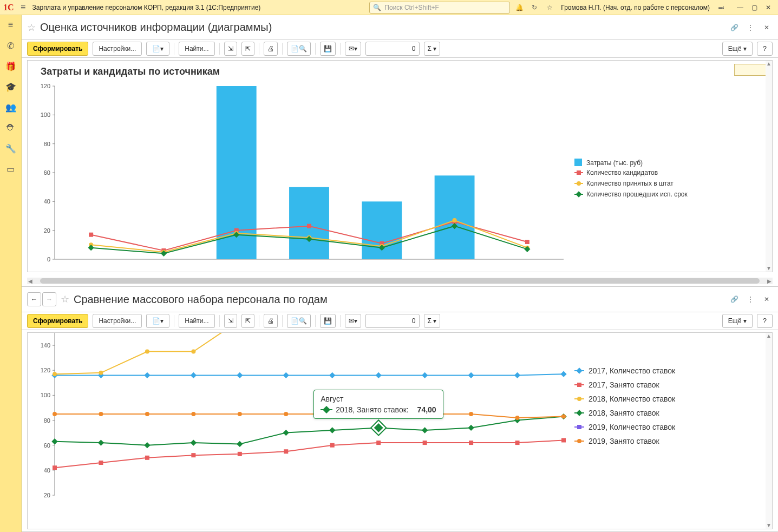  I want to click on svg-text: Количество принятых в штат, so click(630, 183).